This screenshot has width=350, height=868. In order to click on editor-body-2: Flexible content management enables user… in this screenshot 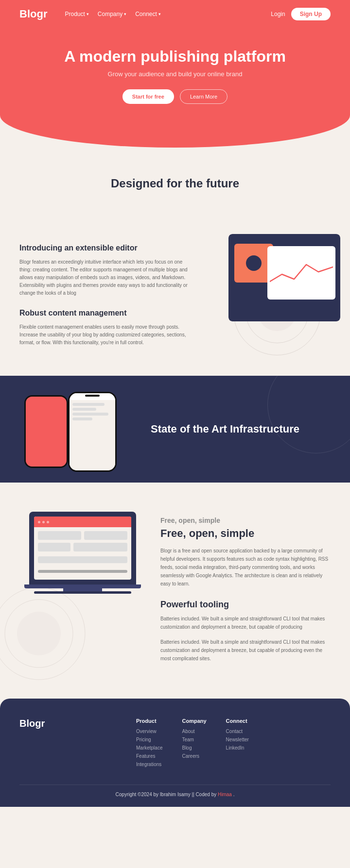, I will do `click(105, 335)`.